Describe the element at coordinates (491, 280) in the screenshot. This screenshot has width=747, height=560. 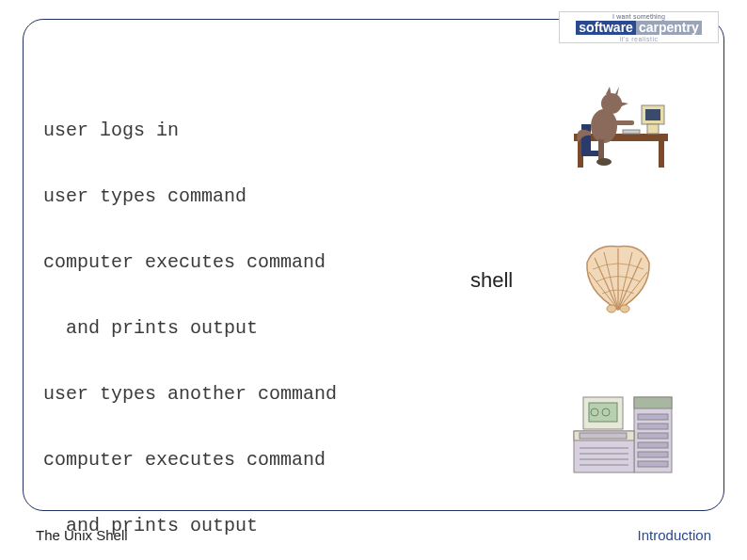
I see `shell-label: shell` at that location.